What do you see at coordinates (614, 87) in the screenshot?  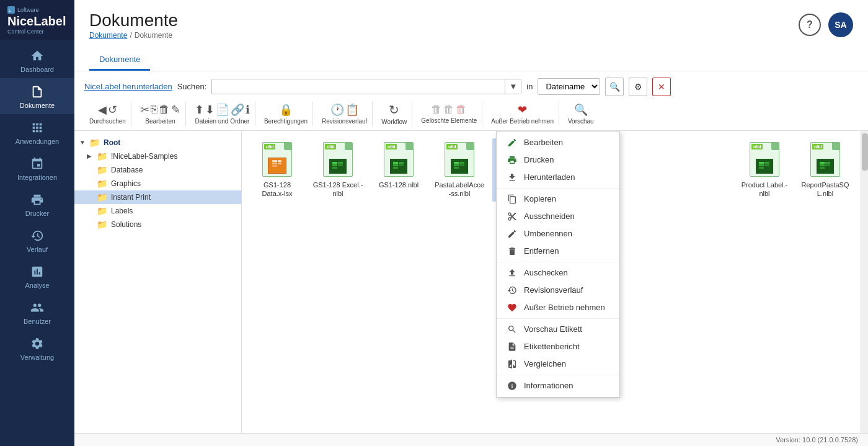 I see `search-button: 🔍` at bounding box center [614, 87].